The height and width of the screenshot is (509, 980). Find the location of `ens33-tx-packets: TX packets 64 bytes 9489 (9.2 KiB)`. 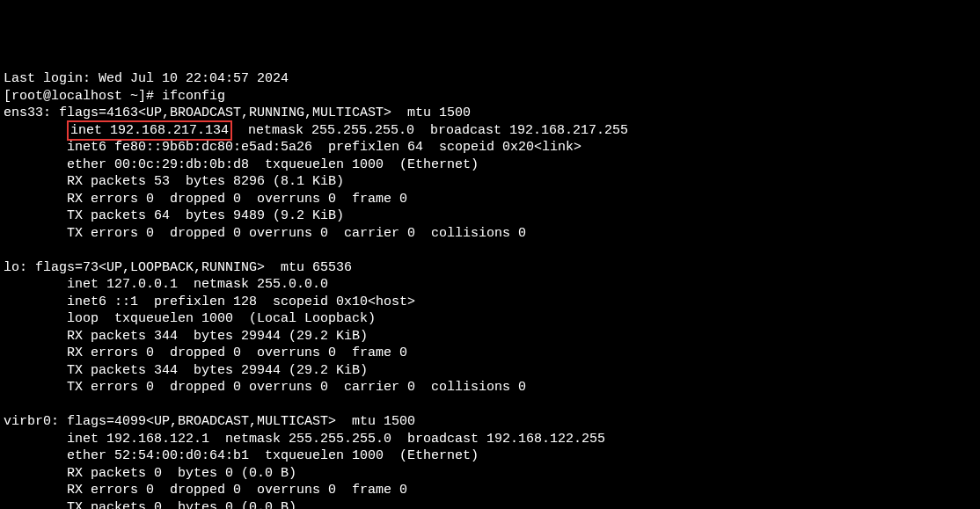

ens33-tx-packets: TX packets 64 bytes 9489 (9.2 KiB) is located at coordinates (174, 216).